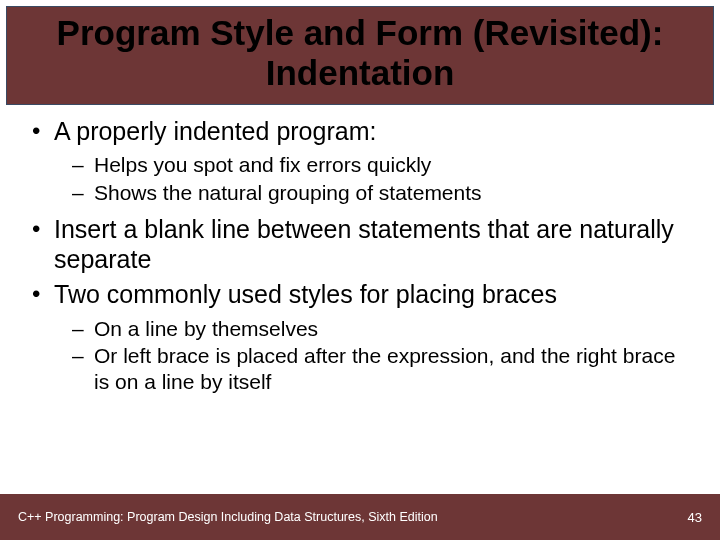  I want to click on bullet-text: Insert a blank line between statements t…, so click(364, 244).